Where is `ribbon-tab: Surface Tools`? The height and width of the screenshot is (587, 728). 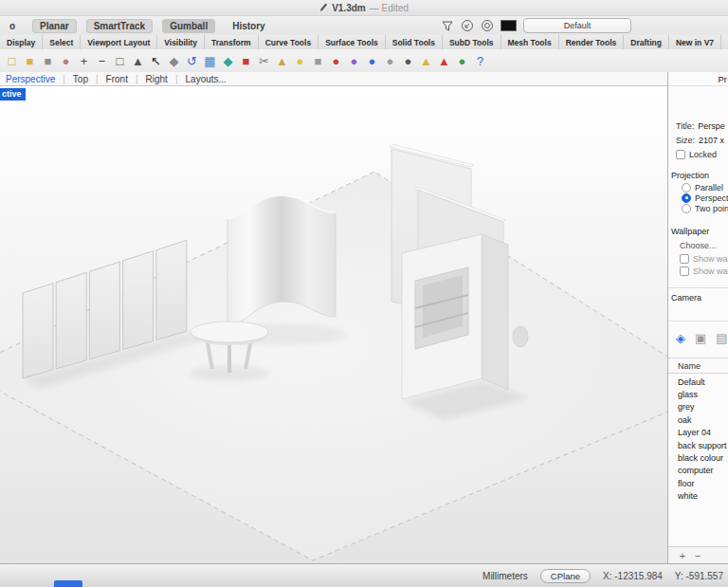
ribbon-tab: Surface Tools is located at coordinates (353, 42).